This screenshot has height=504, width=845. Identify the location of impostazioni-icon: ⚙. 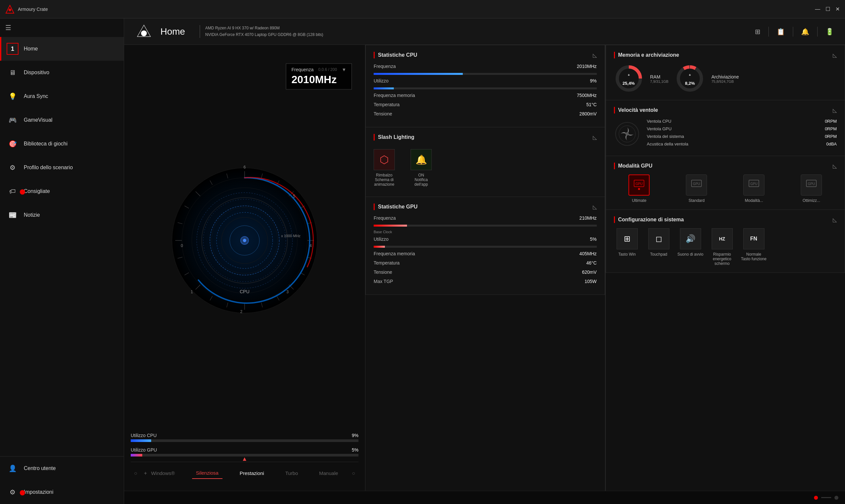
(12, 492).